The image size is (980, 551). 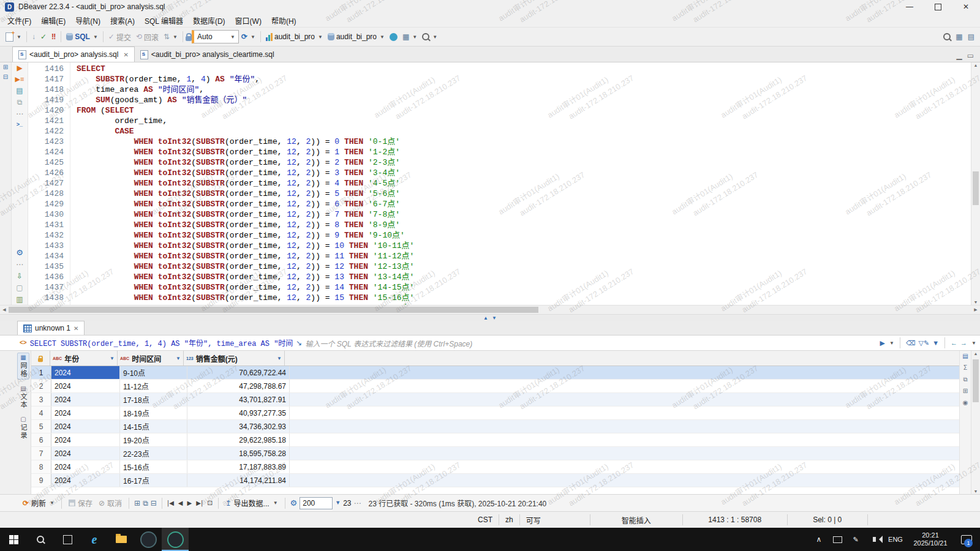 I want to click on next-row-icon: ▶, so click(x=190, y=503).